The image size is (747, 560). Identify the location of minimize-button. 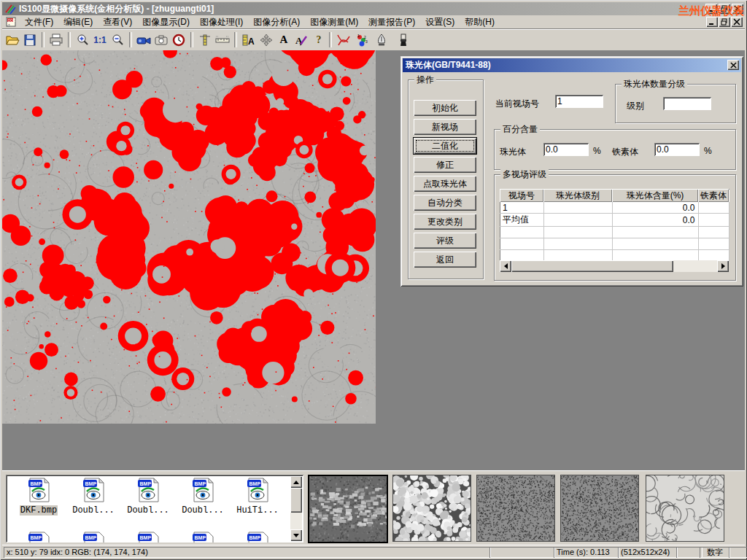
(711, 9).